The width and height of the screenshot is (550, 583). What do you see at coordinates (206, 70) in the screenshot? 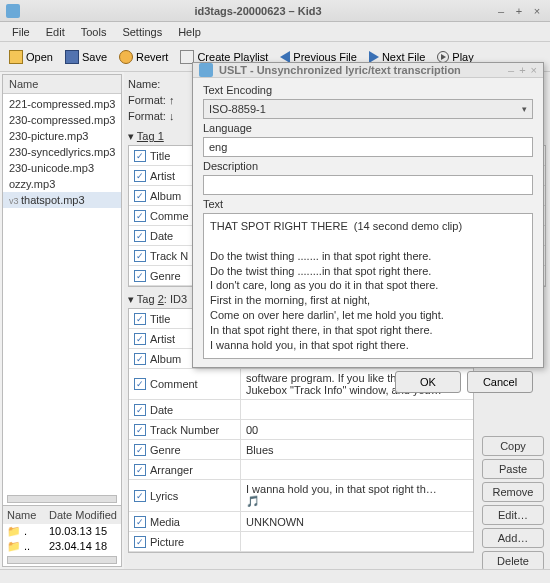
I see `dialog-icon` at bounding box center [206, 70].